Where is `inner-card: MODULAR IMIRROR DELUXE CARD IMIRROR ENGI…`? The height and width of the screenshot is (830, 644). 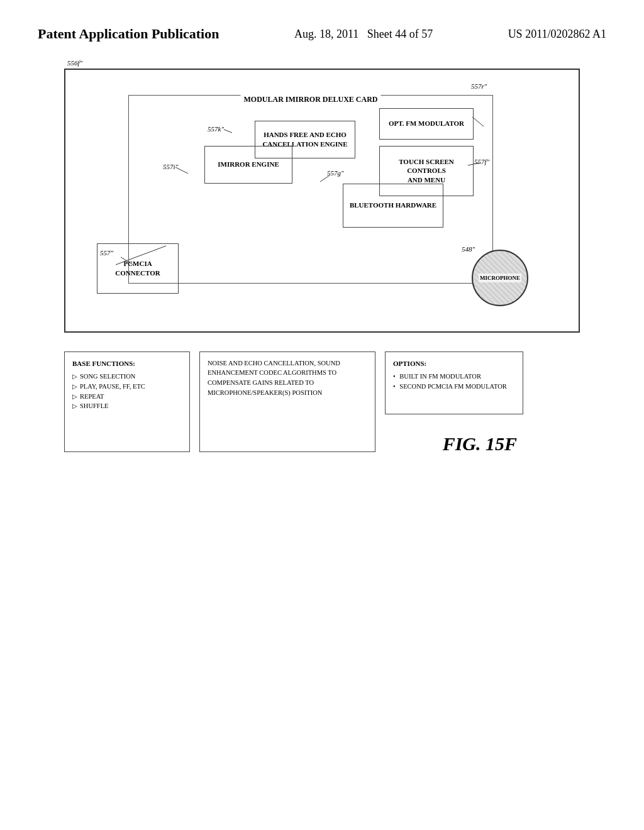
inner-card: MODULAR IMIRROR DELUXE CARD IMIRROR ENGI… is located at coordinates (311, 189).